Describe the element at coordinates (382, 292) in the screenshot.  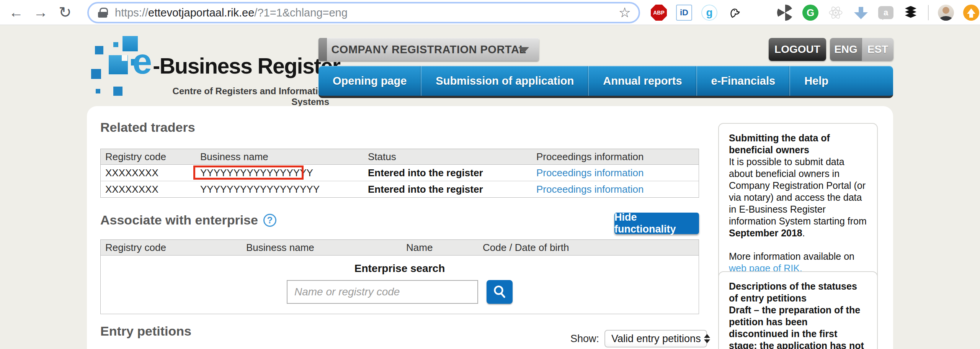
I see `enterprise-search-input` at that location.